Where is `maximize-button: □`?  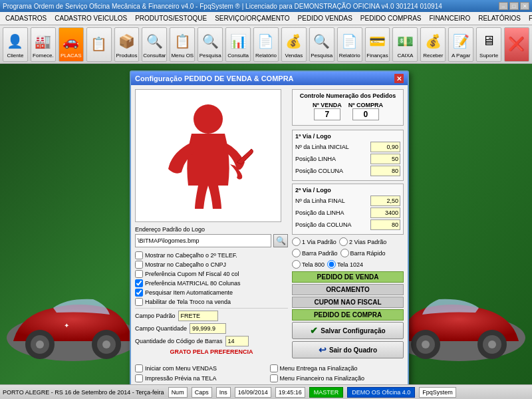
maximize-button: □ is located at coordinates (514, 6).